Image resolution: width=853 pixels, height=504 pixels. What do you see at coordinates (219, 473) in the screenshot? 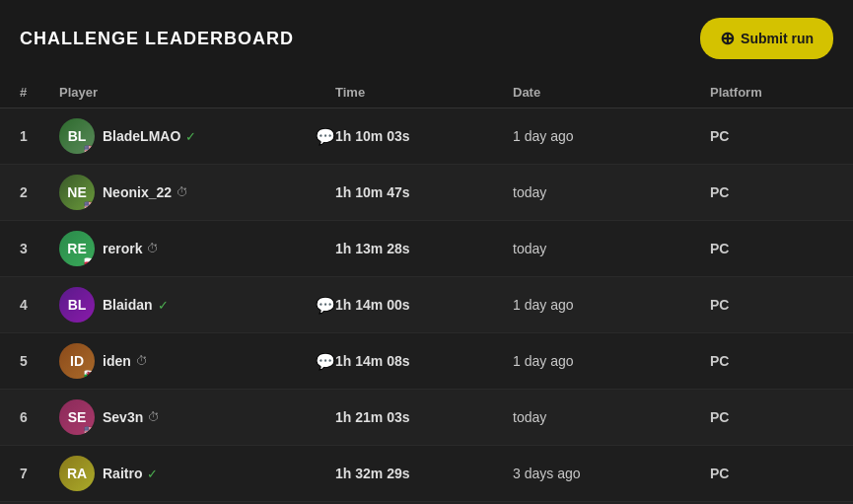
I see `player-info: Raitro ✓` at bounding box center [219, 473].